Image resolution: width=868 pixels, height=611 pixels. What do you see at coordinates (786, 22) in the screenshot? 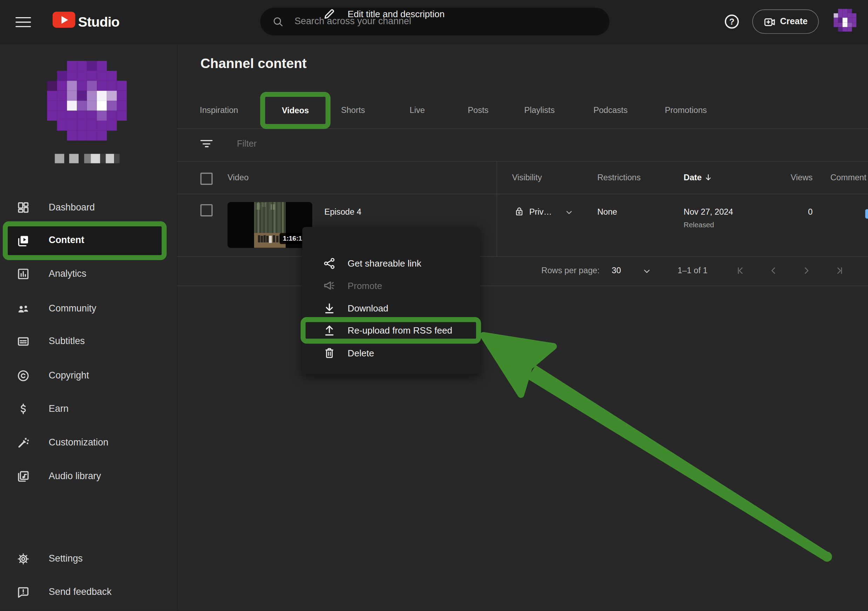
I see `create-button: Create` at bounding box center [786, 22].